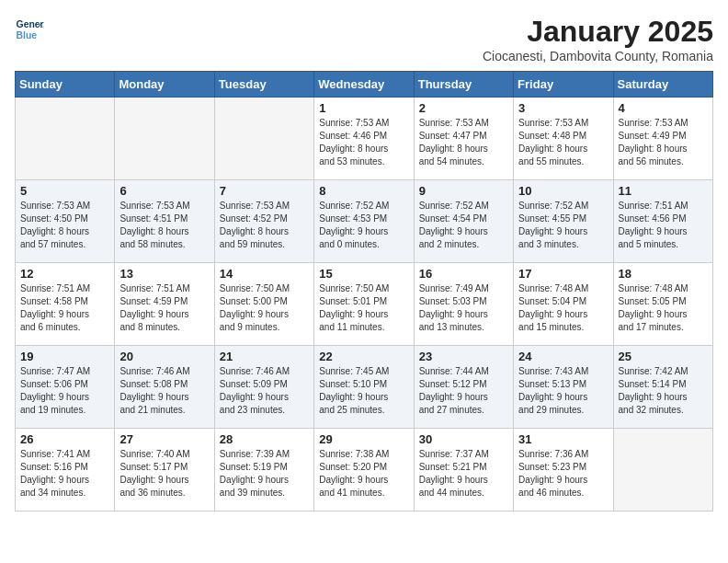 The width and height of the screenshot is (728, 563). Describe the element at coordinates (64, 474) in the screenshot. I see `day-info: Sunrise: 7:41 AM Sunset: 5:16 PM Dayligh…` at that location.